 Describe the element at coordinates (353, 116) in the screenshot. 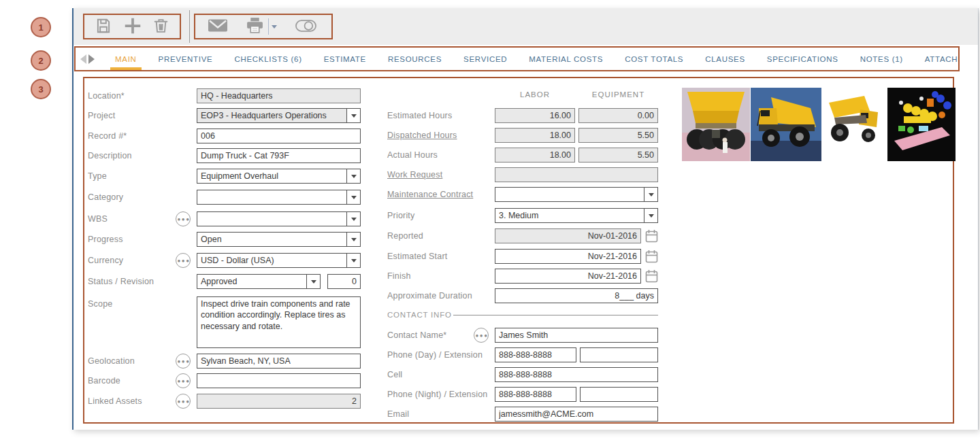

I see `project-dropdown-button` at that location.